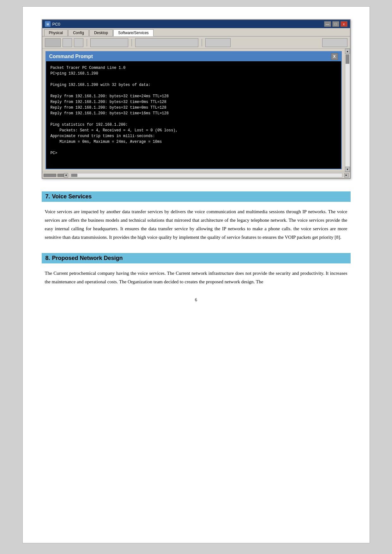  What do you see at coordinates (66, 175) in the screenshot?
I see `h-scroll-left-arrow: ◄` at bounding box center [66, 175].